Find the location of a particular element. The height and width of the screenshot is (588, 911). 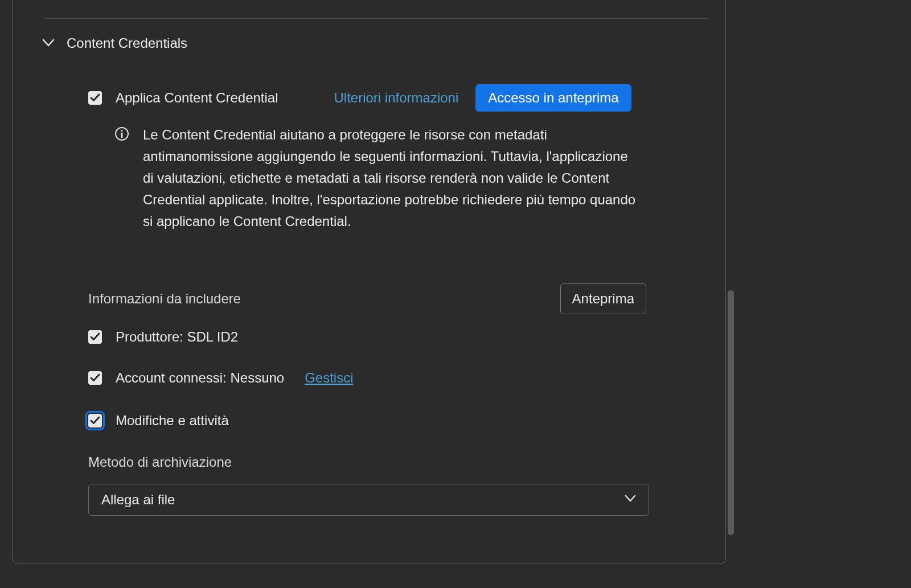

storage-method-dropdown: Allega ai file is located at coordinates (369, 500).